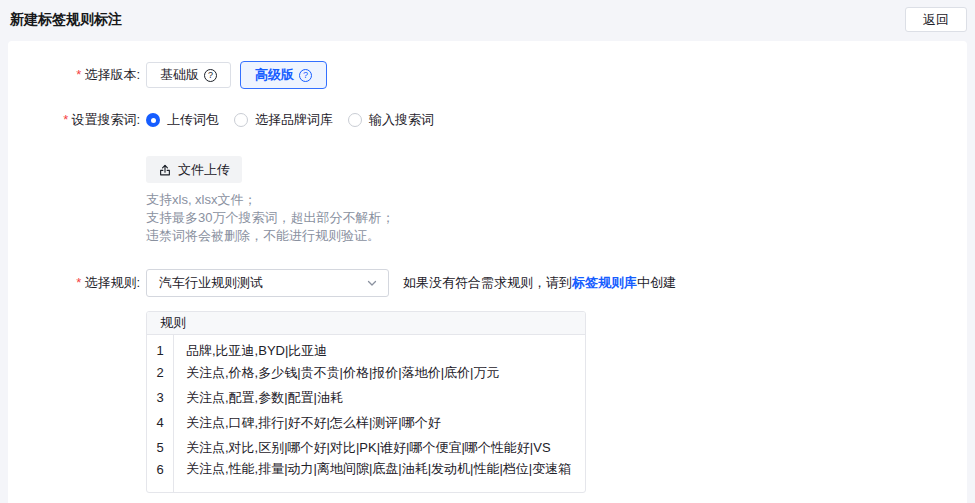 This screenshot has height=503, width=975. What do you see at coordinates (193, 120) in the screenshot?
I see `radio-upload-word-pack-label: 上传词包` at bounding box center [193, 120].